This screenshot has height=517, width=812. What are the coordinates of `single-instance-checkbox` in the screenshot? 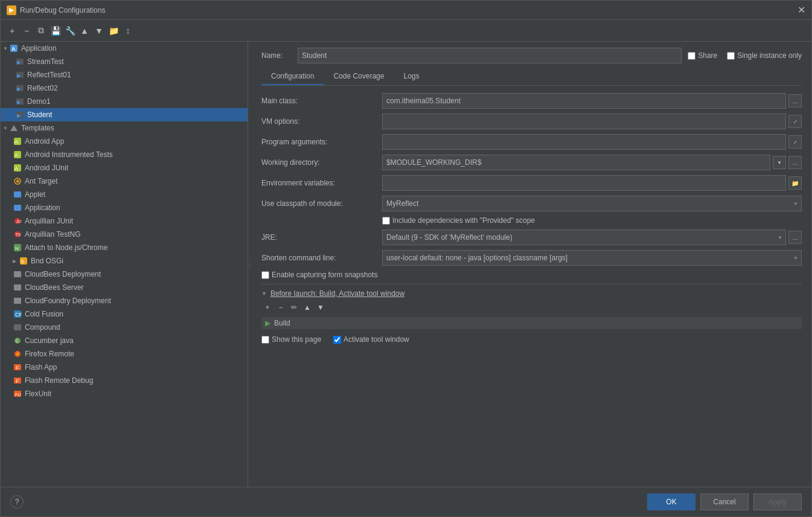 It's located at (730, 56).